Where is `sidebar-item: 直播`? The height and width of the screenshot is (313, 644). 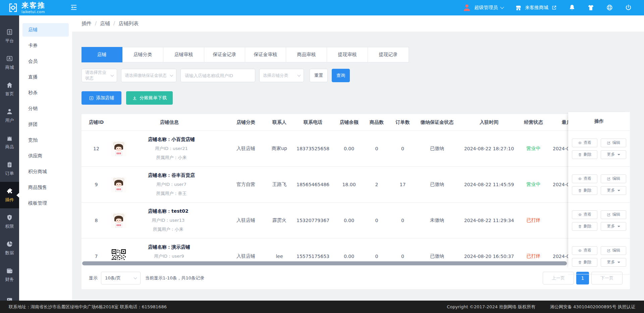 sidebar-item: 直播 is located at coordinates (46, 77).